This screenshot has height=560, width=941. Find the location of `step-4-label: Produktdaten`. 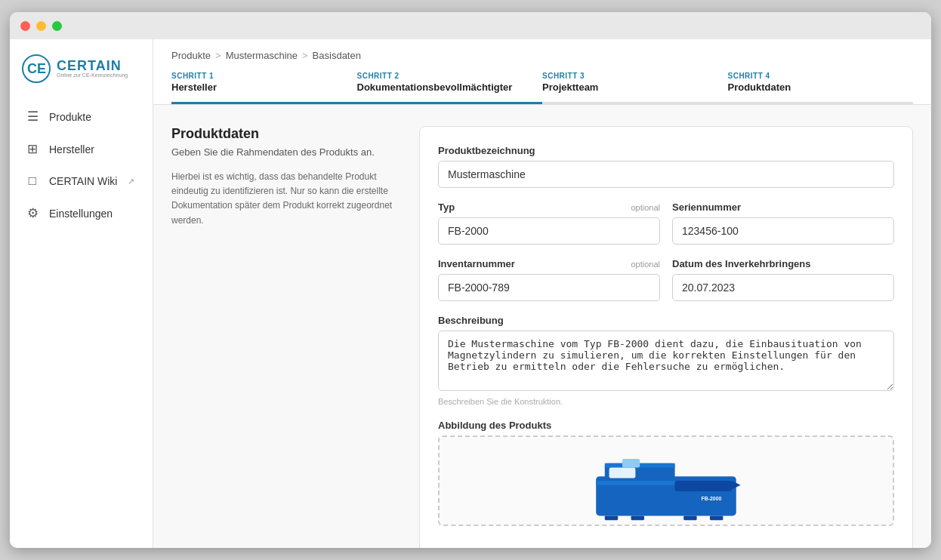

step-4-label: Produktdaten is located at coordinates (815, 88).